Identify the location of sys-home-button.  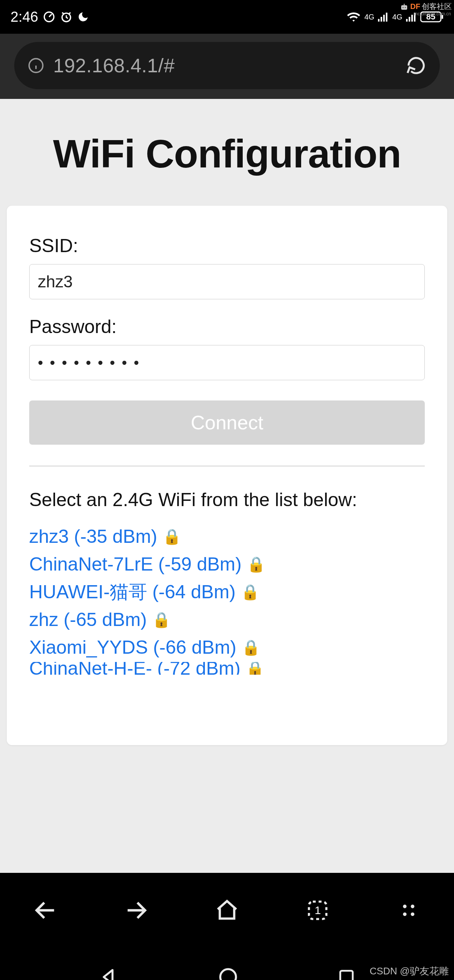
(228, 973).